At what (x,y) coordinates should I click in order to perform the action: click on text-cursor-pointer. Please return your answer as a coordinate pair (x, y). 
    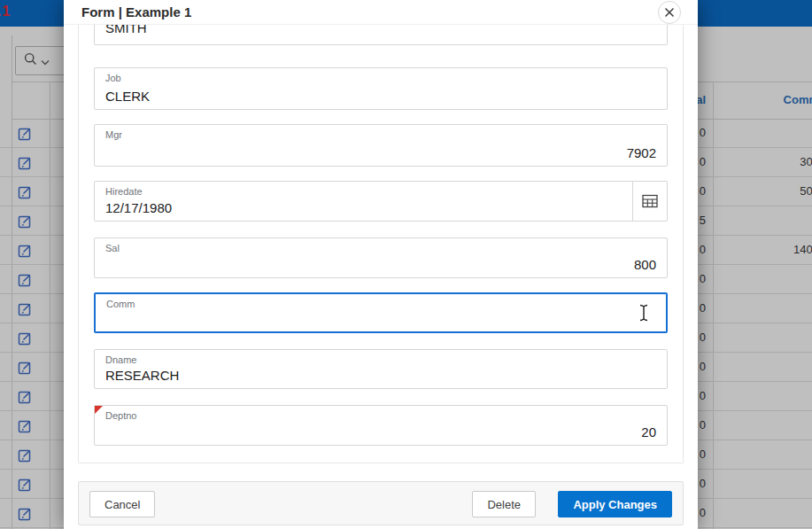
    Looking at the image, I should click on (644, 313).